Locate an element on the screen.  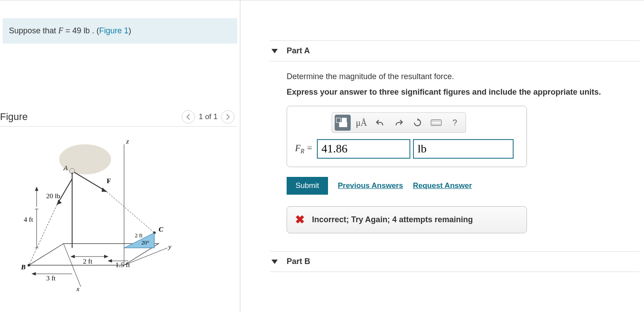
units-button: μÅ is located at coordinates (361, 123).